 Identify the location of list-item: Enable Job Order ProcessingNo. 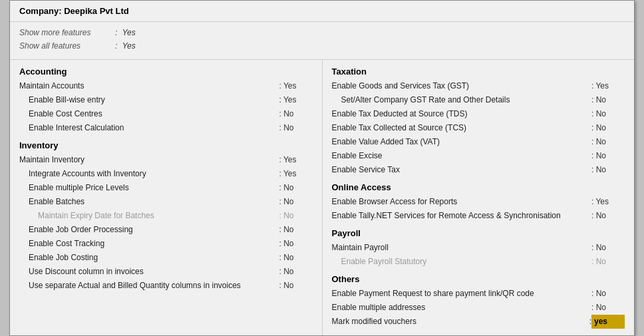
(166, 230).